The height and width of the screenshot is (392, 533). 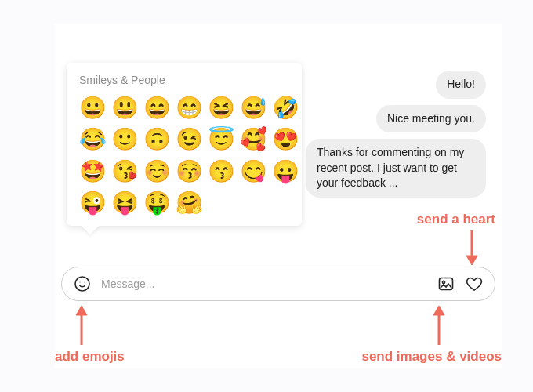 What do you see at coordinates (254, 140) in the screenshot?
I see `emoji-cell: 🥰` at bounding box center [254, 140].